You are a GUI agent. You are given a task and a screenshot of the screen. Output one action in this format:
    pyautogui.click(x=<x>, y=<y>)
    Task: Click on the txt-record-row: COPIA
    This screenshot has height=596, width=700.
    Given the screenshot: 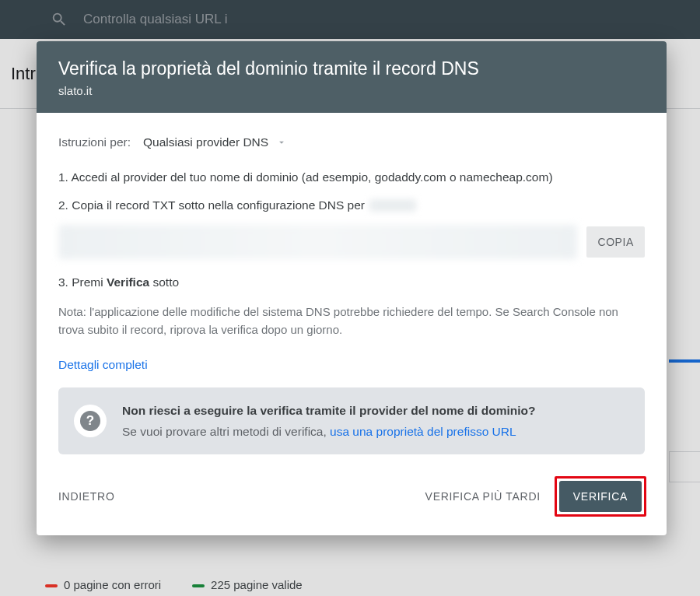 What is the action you would take?
    pyautogui.click(x=352, y=242)
    